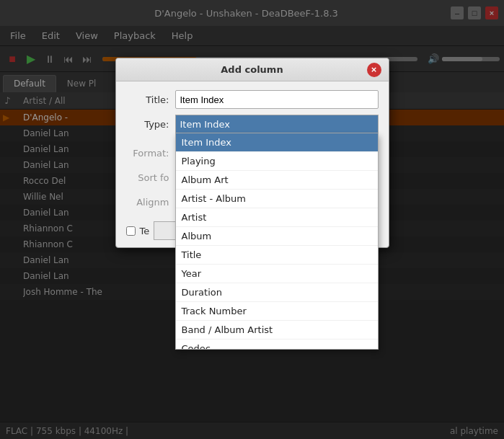 The width and height of the screenshot is (504, 439). What do you see at coordinates (277, 345) in the screenshot?
I see `dropdown-item-11: Codec` at bounding box center [277, 345].